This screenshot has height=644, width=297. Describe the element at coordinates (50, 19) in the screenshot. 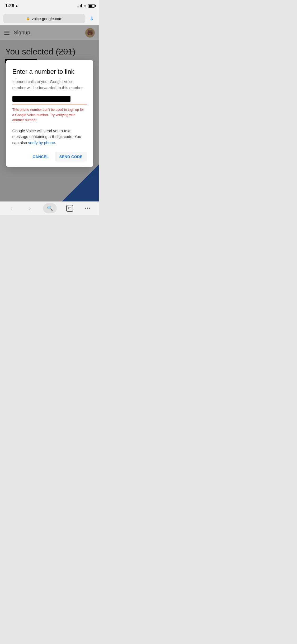

I see `browser-bar: 🔒 voice.google.com ⇓` at that location.